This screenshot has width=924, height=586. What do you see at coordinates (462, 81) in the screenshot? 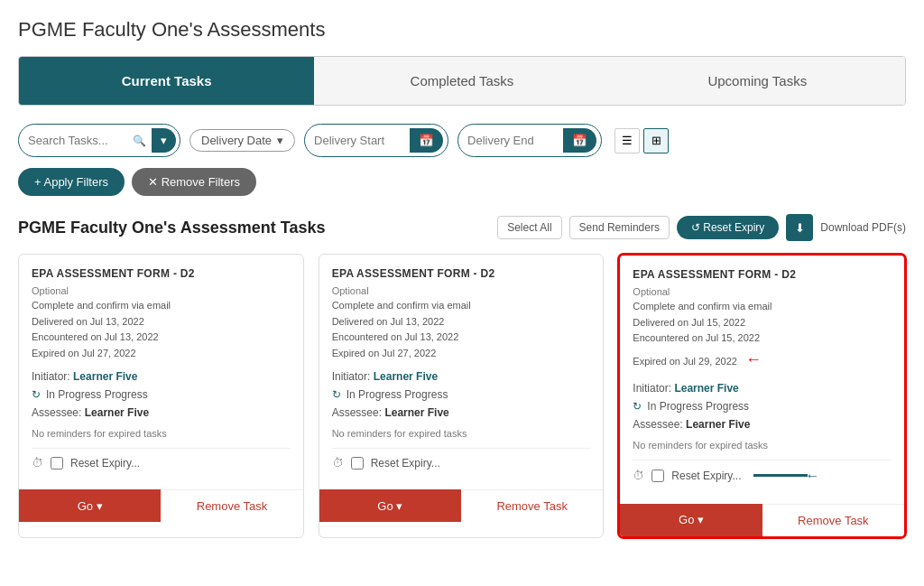
I see `tab-completed: Completed Tasks` at bounding box center [462, 81].